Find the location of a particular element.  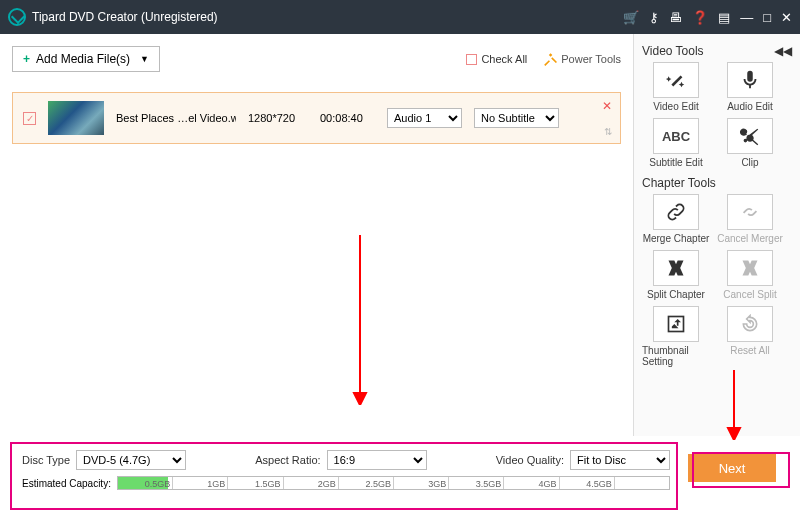

item-duration: 00:08:40 is located at coordinates (348, 118).